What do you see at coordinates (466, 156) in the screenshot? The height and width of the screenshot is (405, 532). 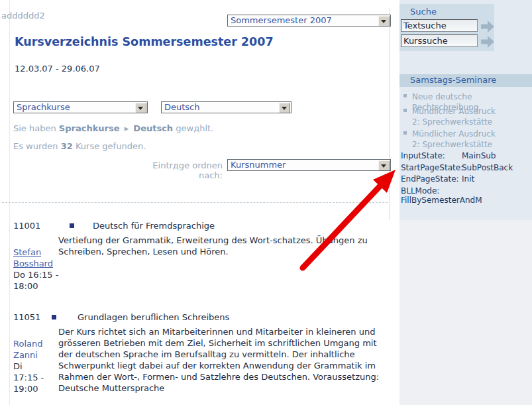 I see `debug-row: InputState:MainSub` at bounding box center [466, 156].